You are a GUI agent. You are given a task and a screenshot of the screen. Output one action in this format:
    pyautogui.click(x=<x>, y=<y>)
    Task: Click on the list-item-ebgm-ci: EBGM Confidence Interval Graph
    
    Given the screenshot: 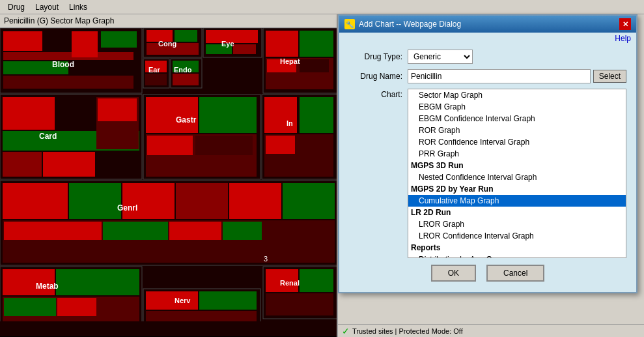 What is the action you would take?
    pyautogui.click(x=517, y=119)
    